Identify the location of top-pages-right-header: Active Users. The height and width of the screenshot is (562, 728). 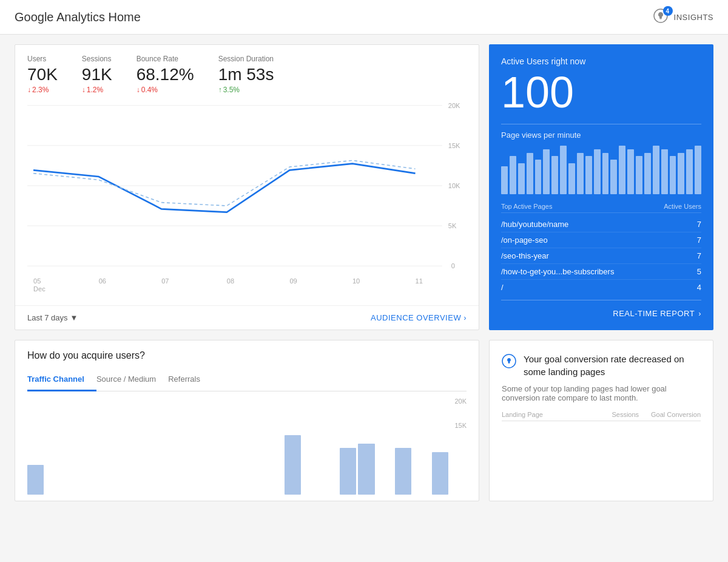
(682, 206).